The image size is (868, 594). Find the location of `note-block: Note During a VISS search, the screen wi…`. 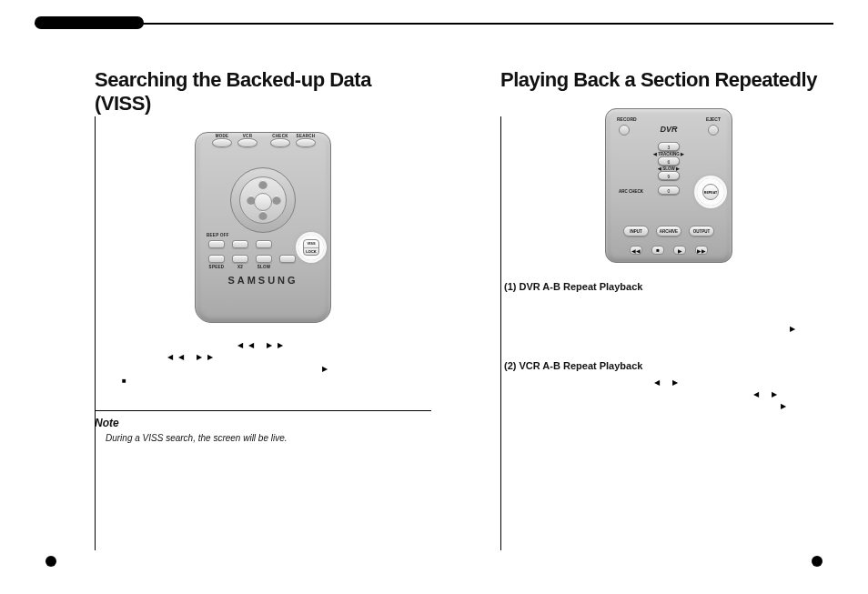

note-block: Note During a VISS search, the screen wi… is located at coordinates (263, 427).